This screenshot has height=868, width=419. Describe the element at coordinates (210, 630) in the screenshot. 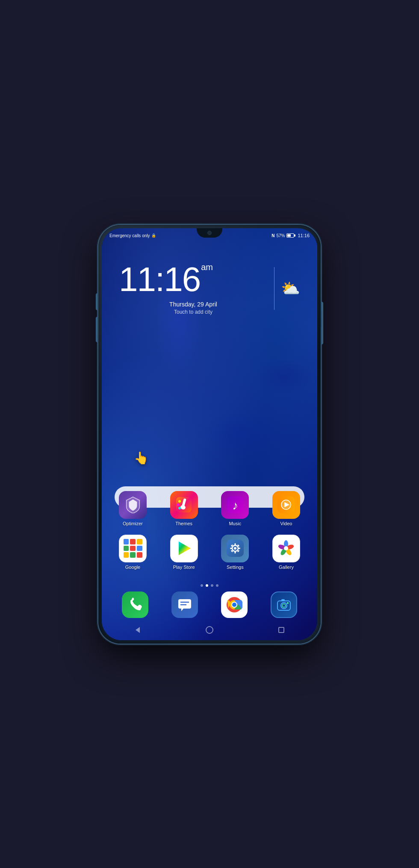

I see `nav-home-button` at that location.